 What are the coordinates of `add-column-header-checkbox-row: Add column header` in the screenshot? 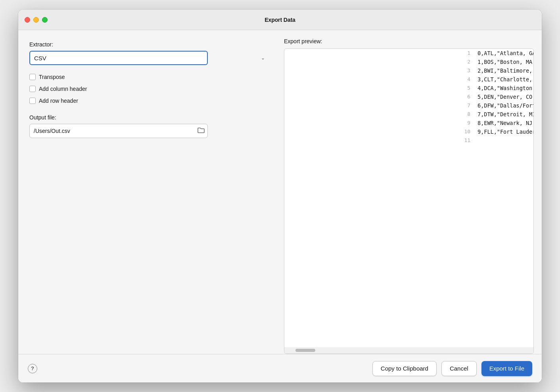 It's located at (149, 89).